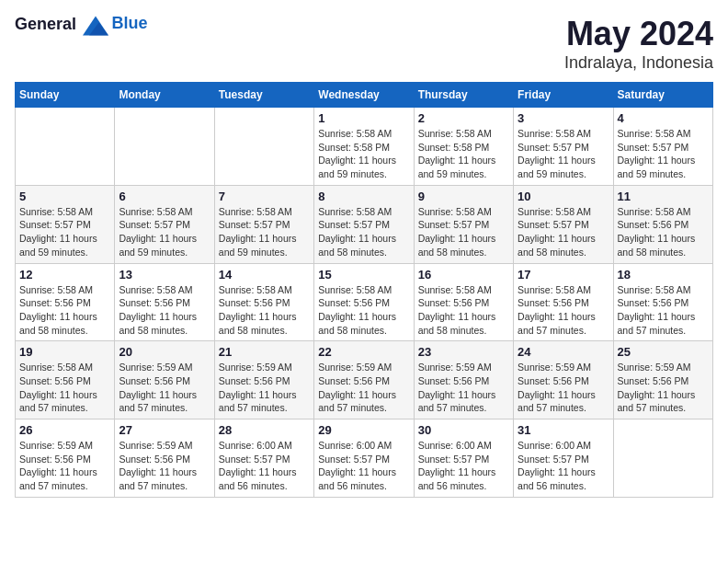  Describe the element at coordinates (639, 63) in the screenshot. I see `location-title: Indralaya, Indonesia` at that location.